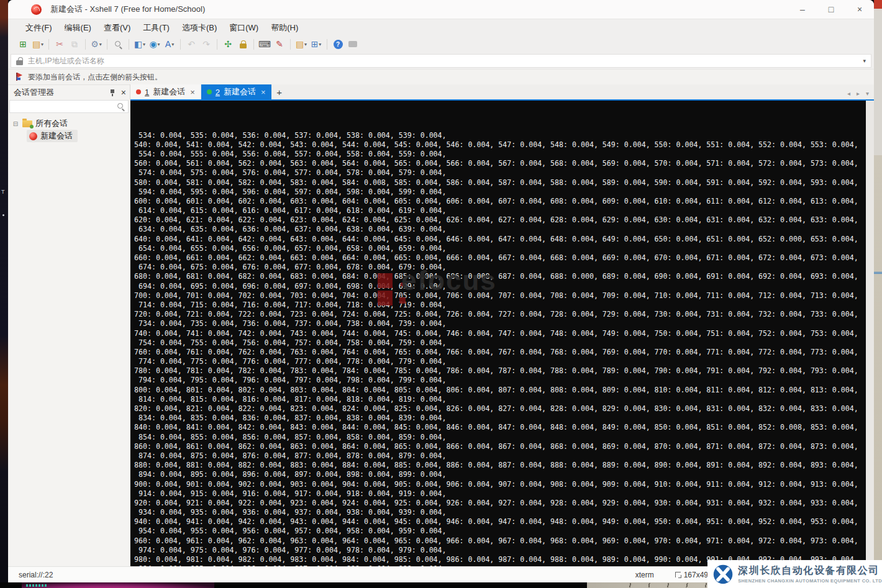 The image size is (882, 588). I want to click on tree-item-label: 新建会话, so click(57, 136).